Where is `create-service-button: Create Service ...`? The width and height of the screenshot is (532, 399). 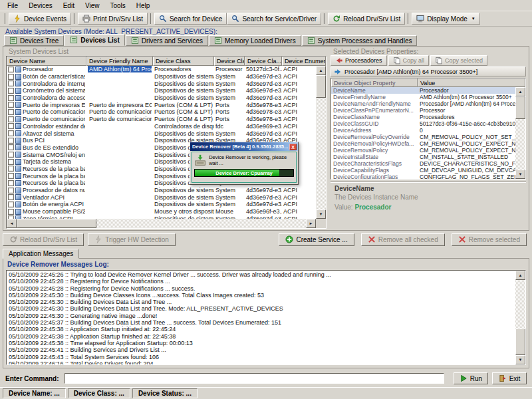
create-service-button: Create Service ... is located at coordinates (317, 239).